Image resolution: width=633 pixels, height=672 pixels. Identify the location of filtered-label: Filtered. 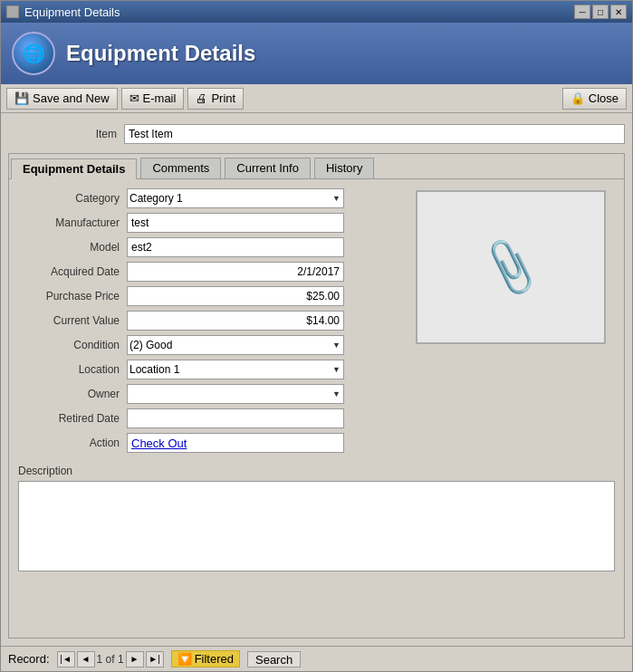
(214, 659).